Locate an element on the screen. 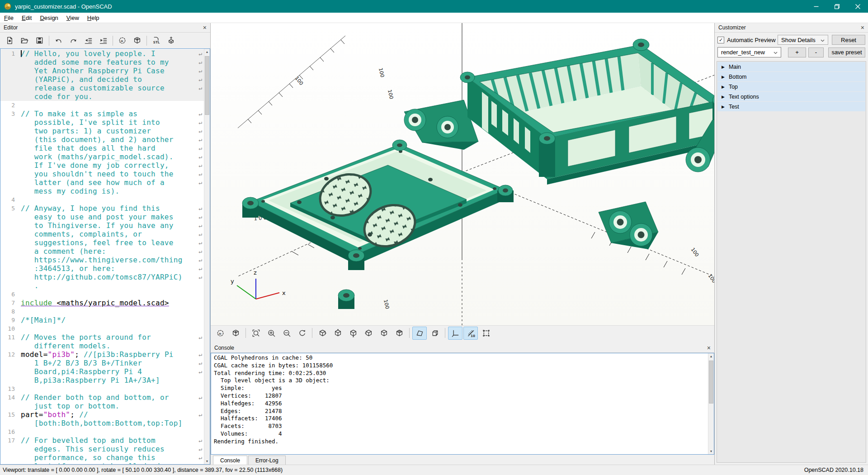 Image resolution: width=868 pixels, height=475 pixels. code-row: suggestions, feel free to leave↵ is located at coordinates (102, 242).